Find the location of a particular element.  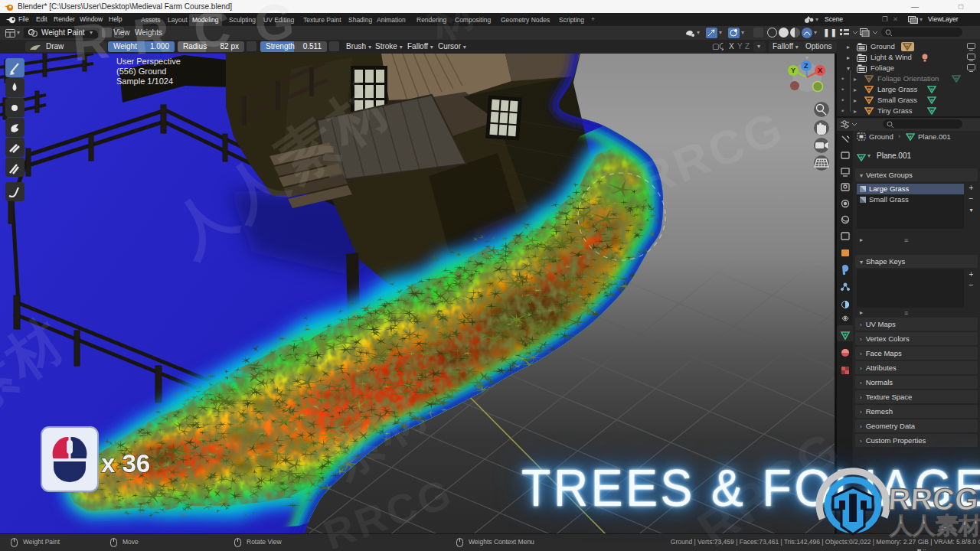

svg-text: RRCG is located at coordinates (934, 499).